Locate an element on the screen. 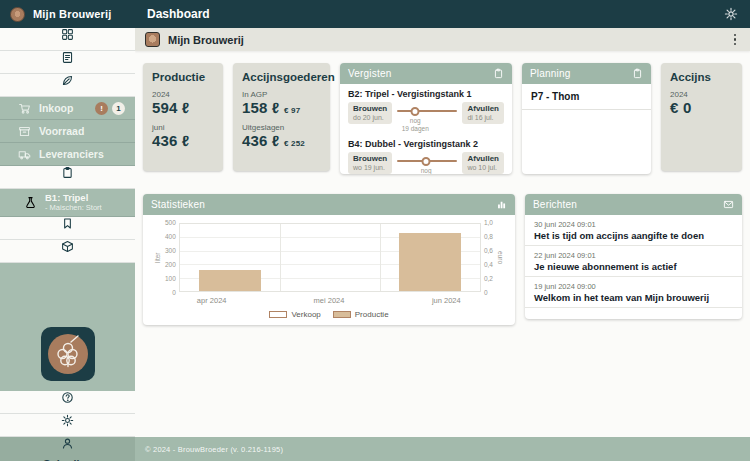  sidebar-item-b1-tripel: B1: Tripel- Maischen: Stort is located at coordinates (68, 203).